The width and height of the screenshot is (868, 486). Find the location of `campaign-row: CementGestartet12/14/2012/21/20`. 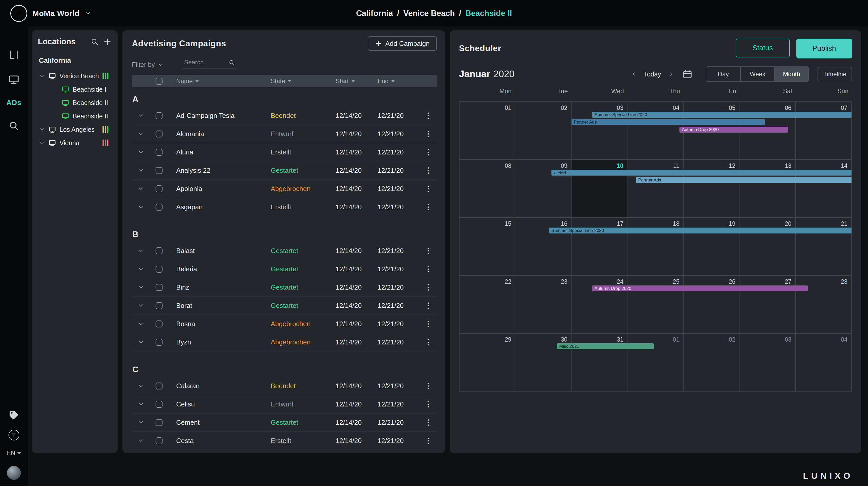

campaign-row: CementGestartet12/14/2012/21/20 is located at coordinates (284, 422).